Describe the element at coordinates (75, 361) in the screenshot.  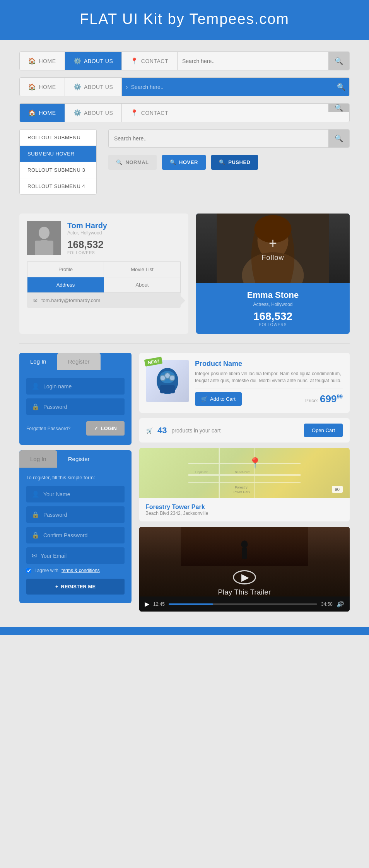
I see `login-tabs: Log In Register` at that location.